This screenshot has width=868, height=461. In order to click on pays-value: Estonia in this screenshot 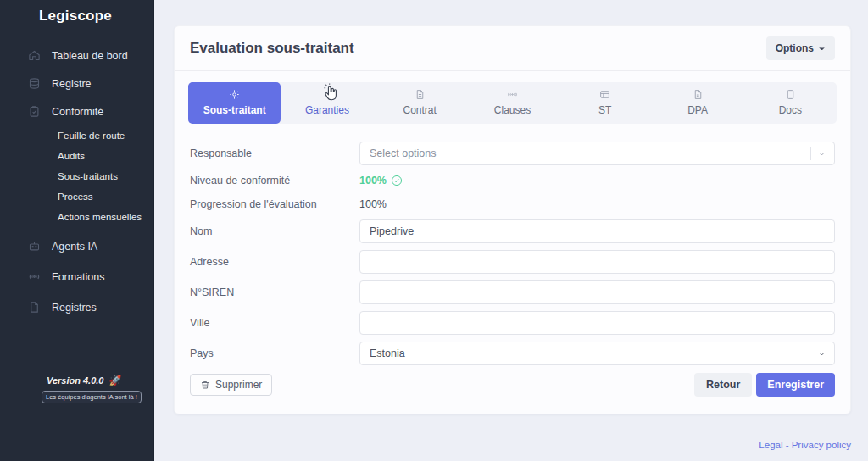, I will do `click(387, 353)`.